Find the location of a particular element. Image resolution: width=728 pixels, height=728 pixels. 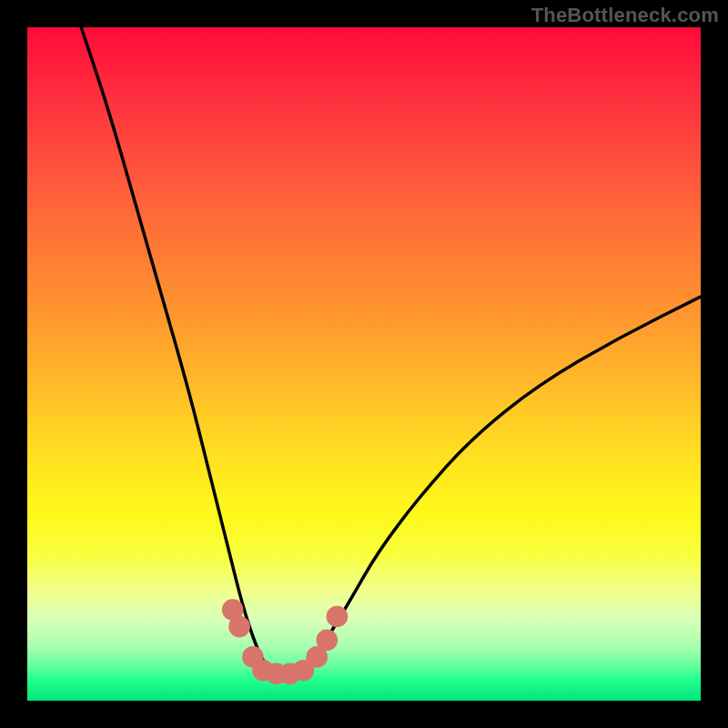

watermark-text: TheBottleneck.com is located at coordinates (625, 15).